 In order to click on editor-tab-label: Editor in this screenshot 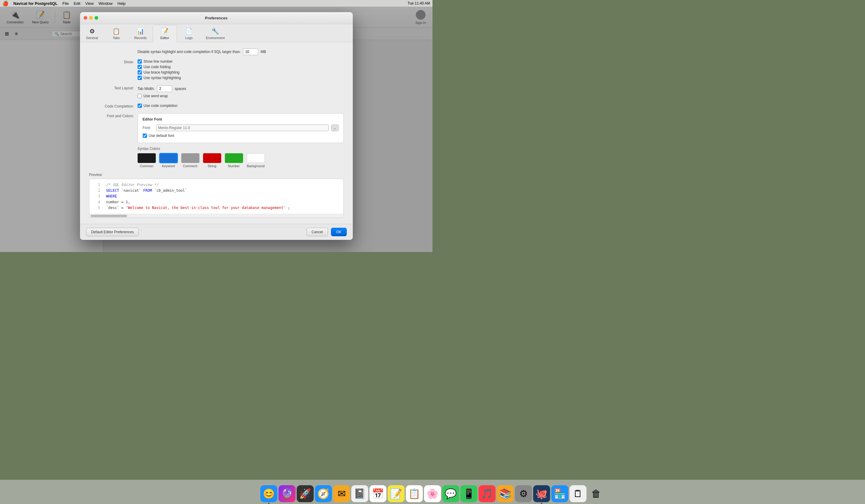, I will do `click(165, 38)`.